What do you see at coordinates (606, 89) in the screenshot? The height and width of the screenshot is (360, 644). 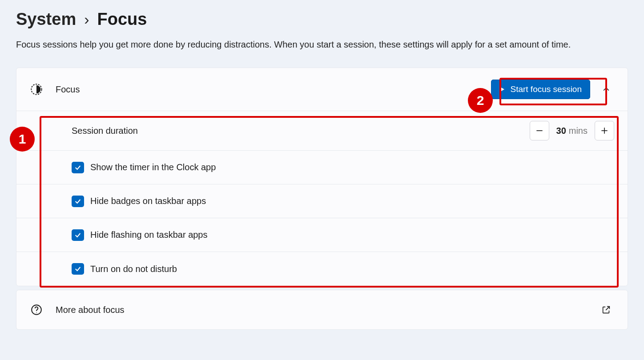 I see `chevron-up-icon` at bounding box center [606, 89].